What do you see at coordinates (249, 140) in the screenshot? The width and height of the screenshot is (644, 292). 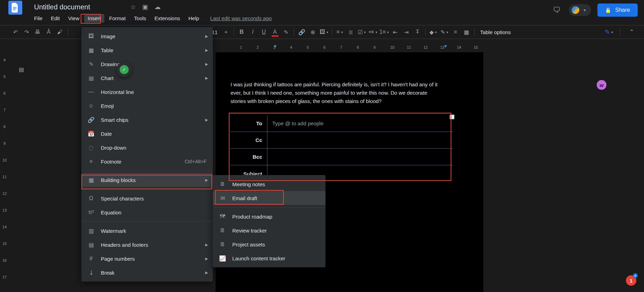 I see `email-cc-label: Cc` at bounding box center [249, 140].